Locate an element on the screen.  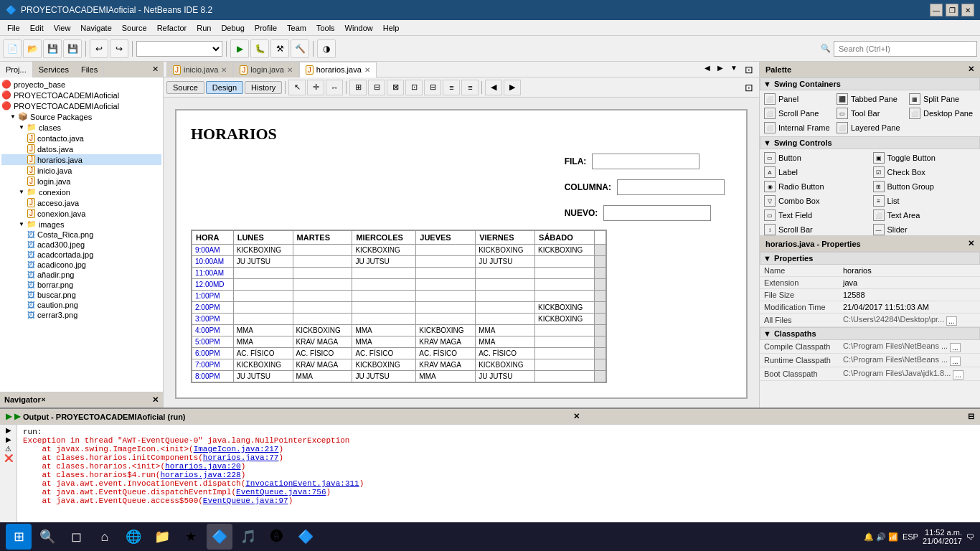
start-button: ⊞ is located at coordinates (19, 537).